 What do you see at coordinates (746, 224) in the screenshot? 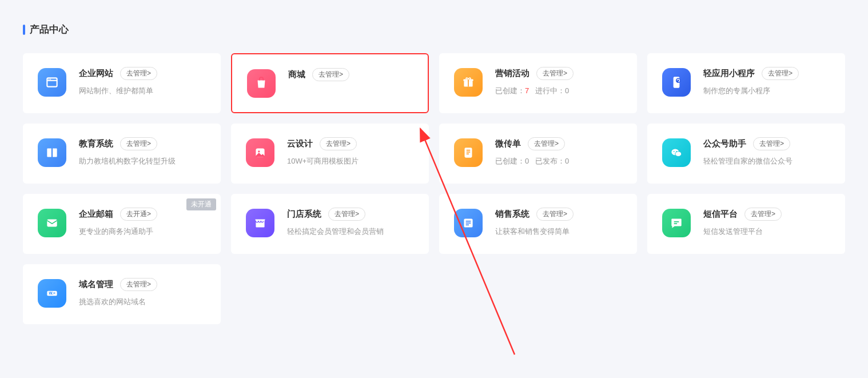
I see `card-sms-platform: 短信平台 去管理> 短信发送管理平台` at bounding box center [746, 224].